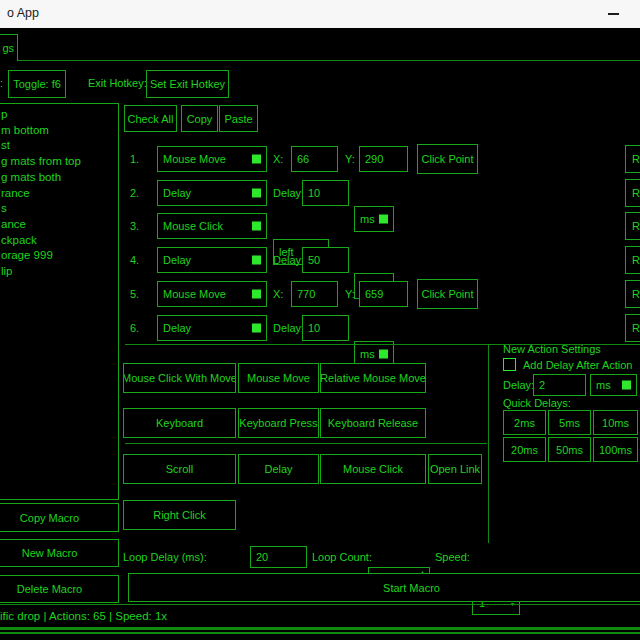  What do you see at coordinates (306, 444) in the screenshot?
I see `buttons-panel-divider` at bounding box center [306, 444].